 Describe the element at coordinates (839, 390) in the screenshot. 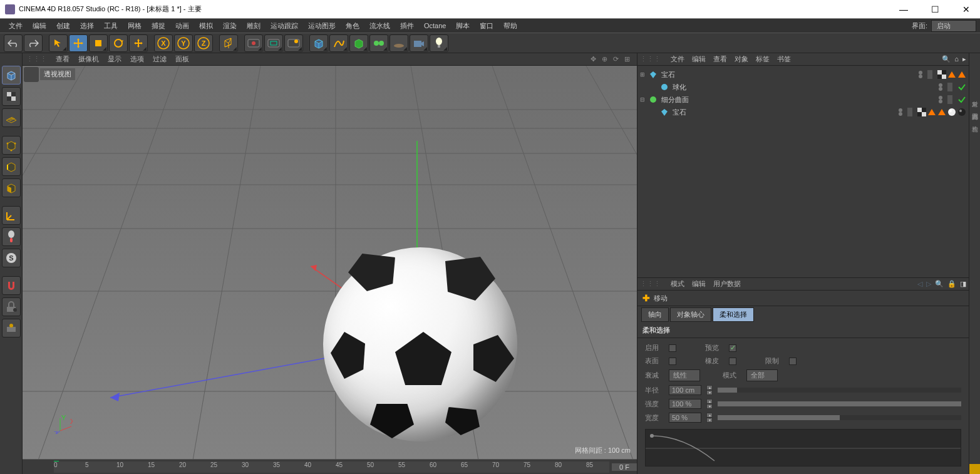

I see `radius-slider` at that location.